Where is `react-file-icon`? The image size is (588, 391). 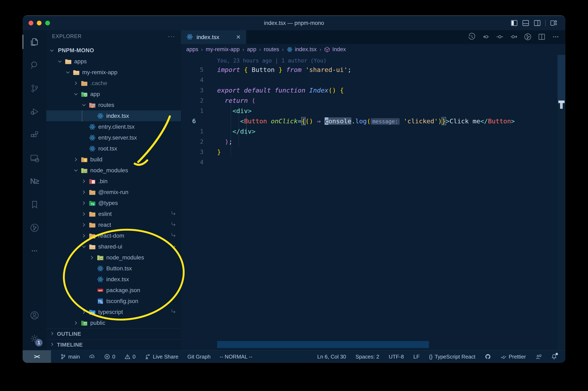 react-file-icon is located at coordinates (190, 37).